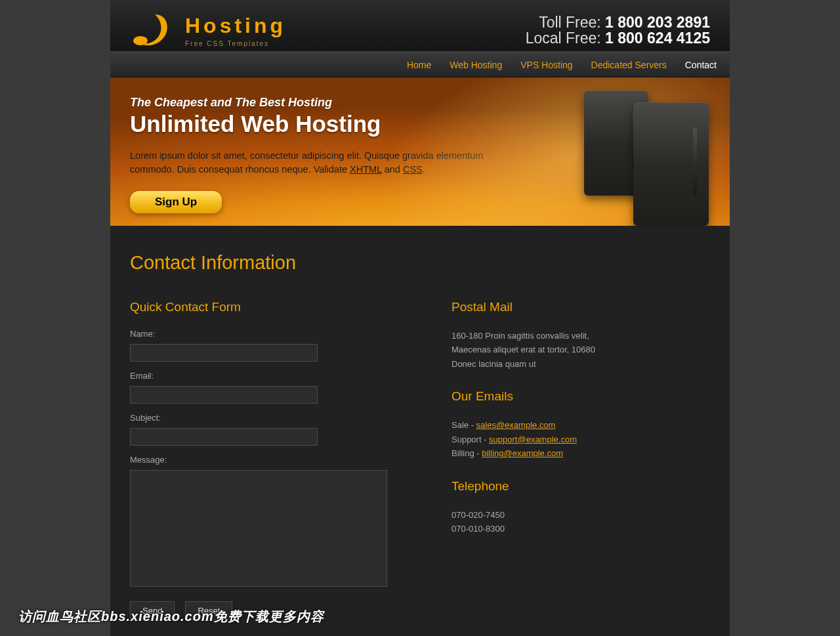  What do you see at coordinates (419, 65) in the screenshot?
I see `nav-item-home: Home` at bounding box center [419, 65].